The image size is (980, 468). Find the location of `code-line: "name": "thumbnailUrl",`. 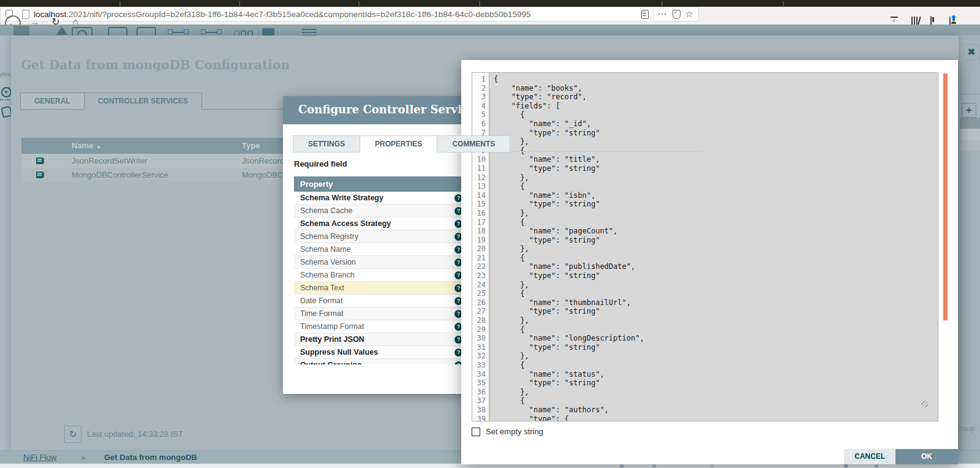

code-line: "name": "thumbnailUrl", is located at coordinates (715, 303).